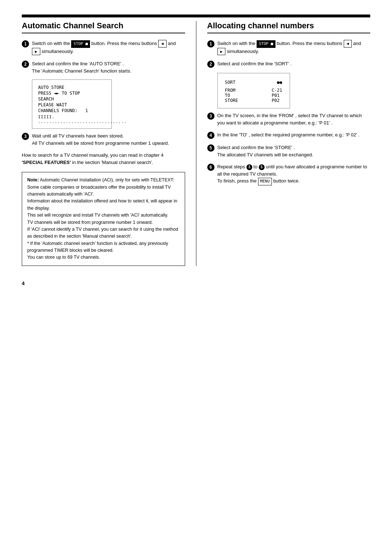 This screenshot has width=392, height=546. I want to click on note-line8: You can store up to 69 TV channels., so click(64, 257).